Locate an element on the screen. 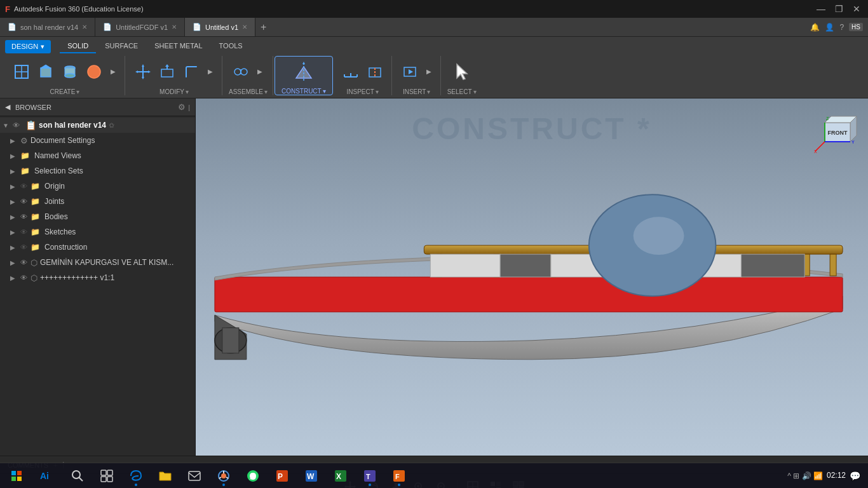 Image resolution: width=868 pixels, height=488 pixels. browser-root-item: ▼ 👁 📋 son hal render v14 ✩ is located at coordinates (98, 125).